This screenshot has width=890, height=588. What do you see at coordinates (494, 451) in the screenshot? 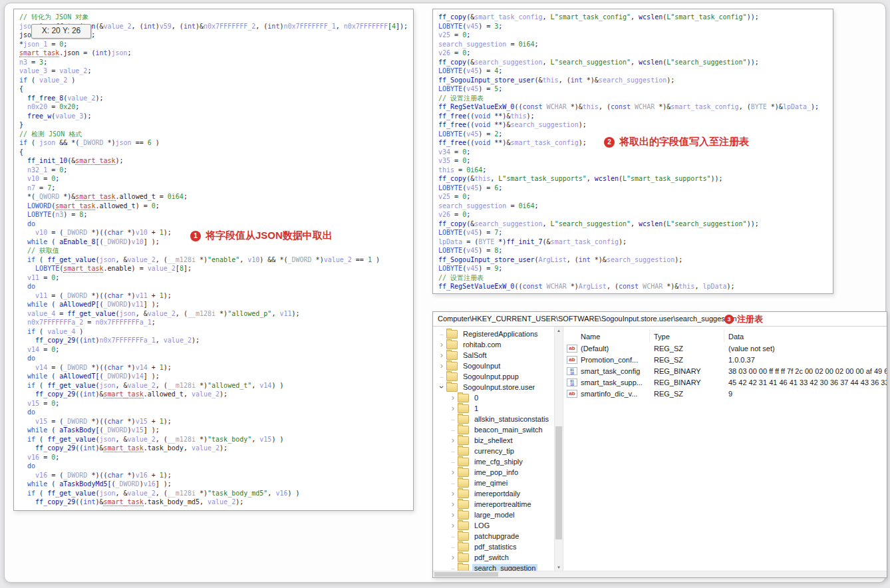
I see `tree-item-label: currency_tip` at bounding box center [494, 451].